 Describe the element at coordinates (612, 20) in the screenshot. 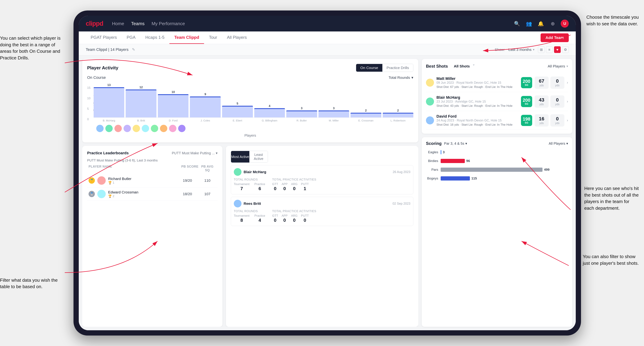

I see `annotation-timescale: Choose the timescale you wish to see the…` at that location.